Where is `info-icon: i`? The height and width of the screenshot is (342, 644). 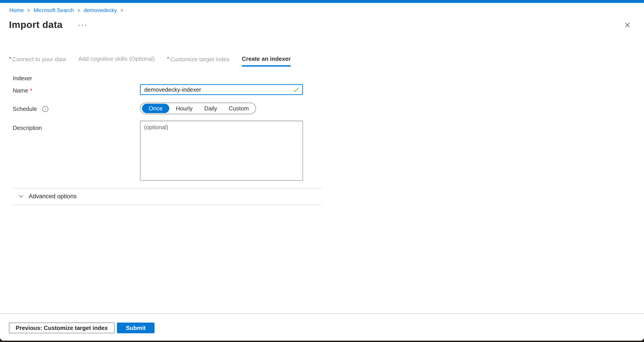
info-icon: i is located at coordinates (45, 109).